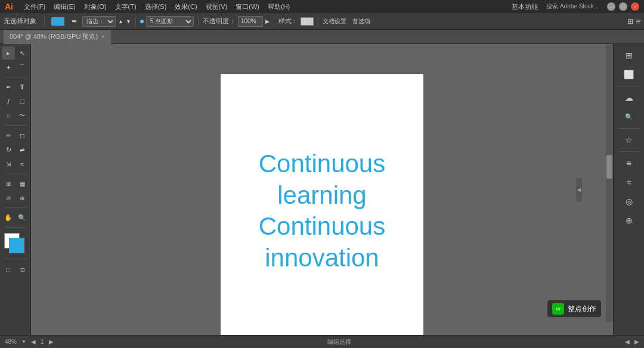  I want to click on select-tool: ▸, so click(8, 53).